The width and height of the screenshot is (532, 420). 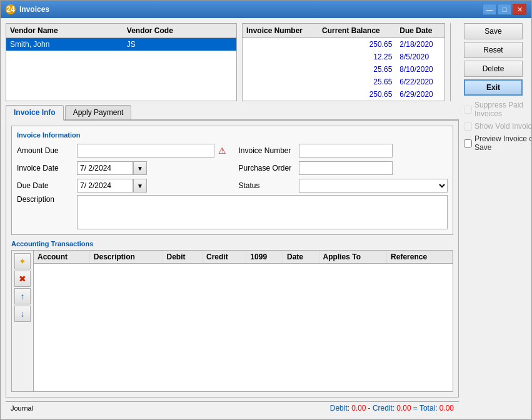 I want to click on due-date-input, so click(x=105, y=186).